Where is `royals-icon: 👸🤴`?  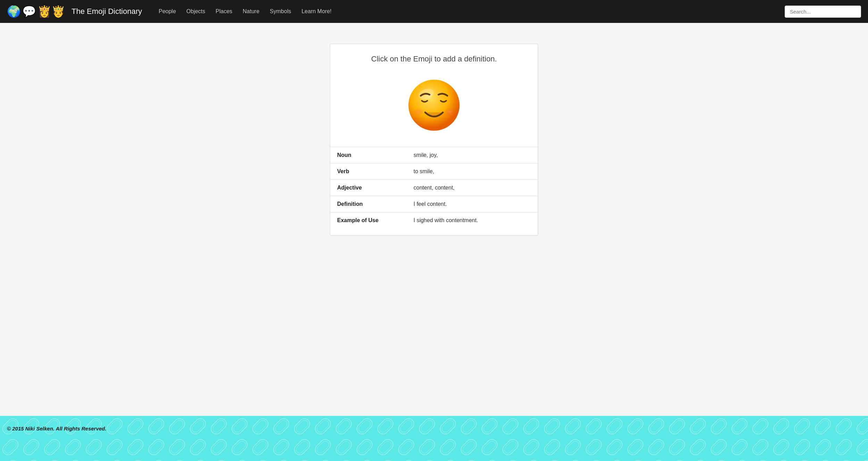 royals-icon: 👸🤴 is located at coordinates (51, 11).